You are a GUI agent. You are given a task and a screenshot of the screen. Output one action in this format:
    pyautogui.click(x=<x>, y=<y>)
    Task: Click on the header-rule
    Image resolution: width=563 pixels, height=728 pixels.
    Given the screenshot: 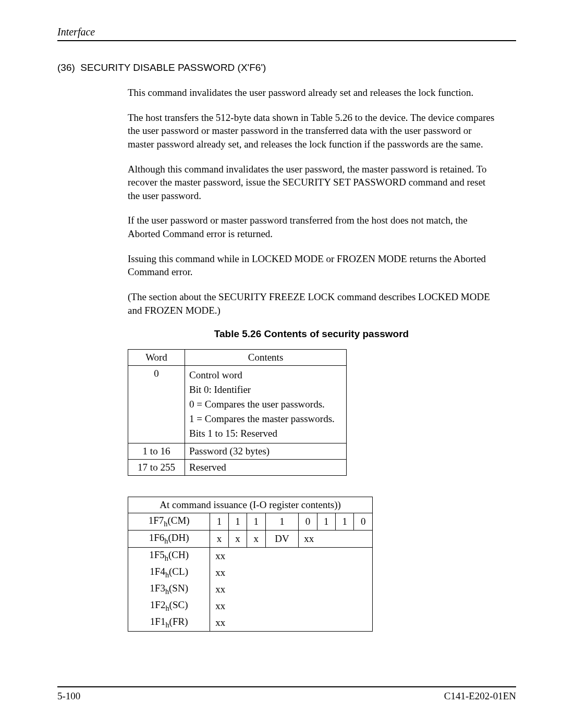 What is the action you would take?
    pyautogui.click(x=287, y=41)
    